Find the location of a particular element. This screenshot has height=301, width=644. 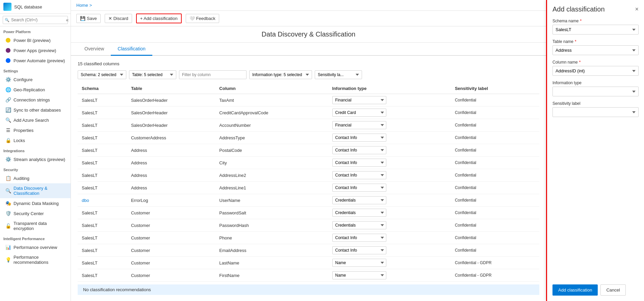

panel-cancel-button: Cancel is located at coordinates (613, 290).